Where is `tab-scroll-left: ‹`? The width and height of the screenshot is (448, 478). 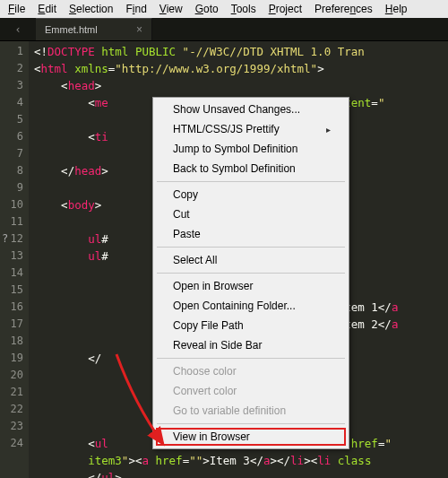
tab-scroll-left: ‹ is located at coordinates (18, 29).